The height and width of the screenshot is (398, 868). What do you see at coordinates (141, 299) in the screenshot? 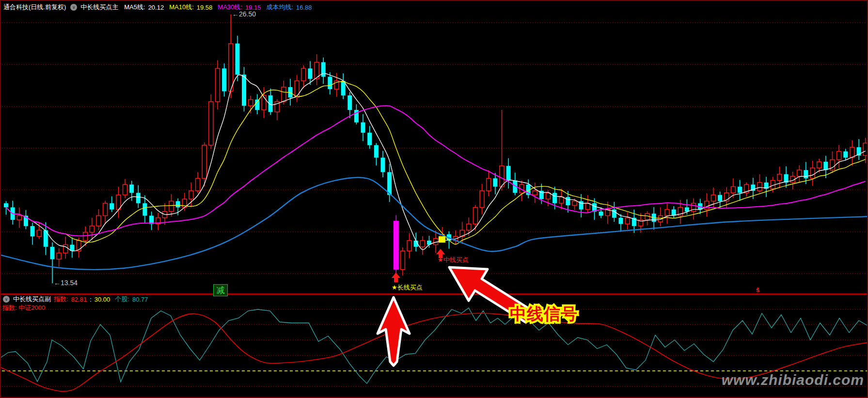
I see `sub-stock-value: 80.77` at bounding box center [141, 299].